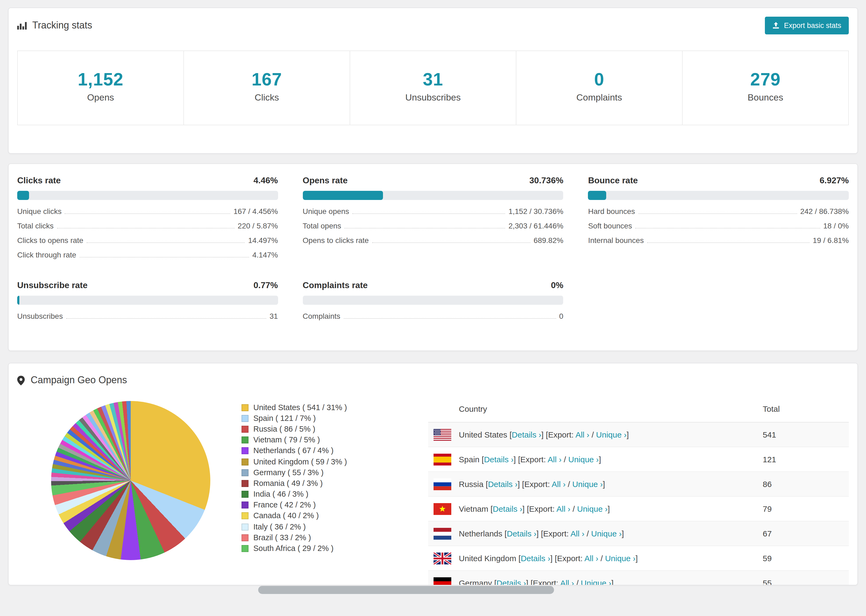  What do you see at coordinates (487, 558) in the screenshot?
I see `country-name: United Kingdom` at bounding box center [487, 558].